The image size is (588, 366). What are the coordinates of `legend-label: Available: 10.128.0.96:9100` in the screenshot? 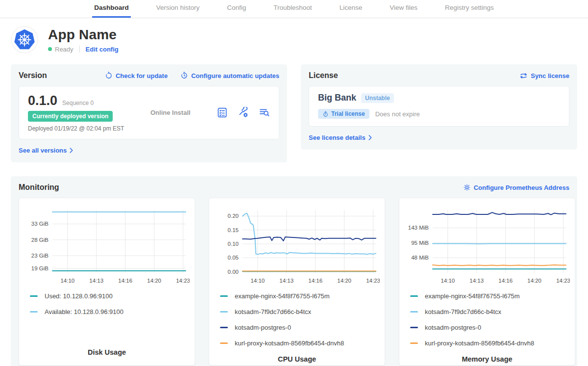 It's located at (84, 312).